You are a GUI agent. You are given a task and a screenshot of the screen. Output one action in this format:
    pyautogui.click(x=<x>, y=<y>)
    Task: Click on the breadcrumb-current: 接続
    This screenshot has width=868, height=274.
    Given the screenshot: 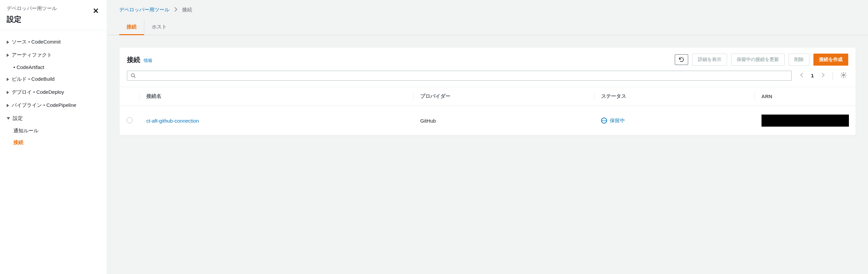 What is the action you would take?
    pyautogui.click(x=187, y=10)
    